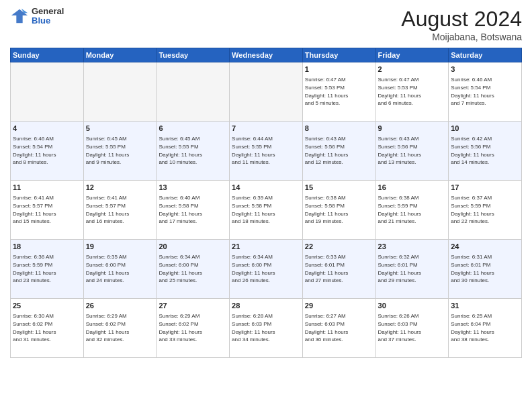 This screenshot has height=411, width=532. What do you see at coordinates (120, 188) in the screenshot?
I see `day-number: 12` at bounding box center [120, 188].